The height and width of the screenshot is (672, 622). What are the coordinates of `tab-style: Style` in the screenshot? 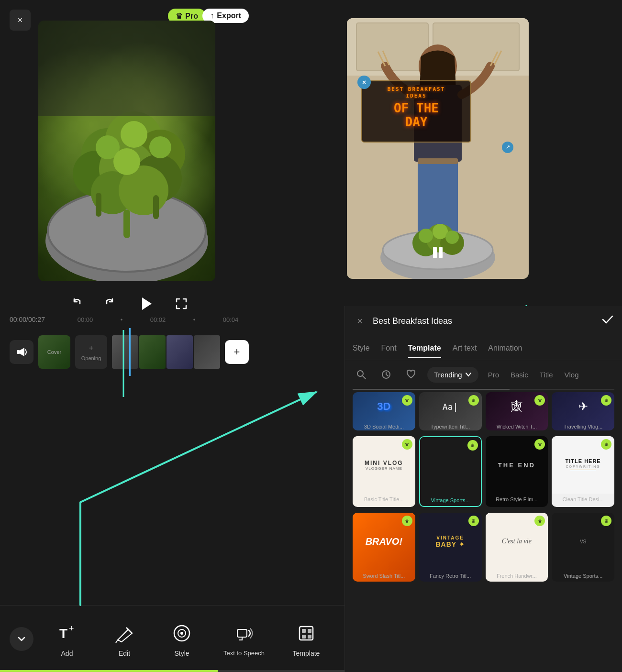 It's located at (361, 348).